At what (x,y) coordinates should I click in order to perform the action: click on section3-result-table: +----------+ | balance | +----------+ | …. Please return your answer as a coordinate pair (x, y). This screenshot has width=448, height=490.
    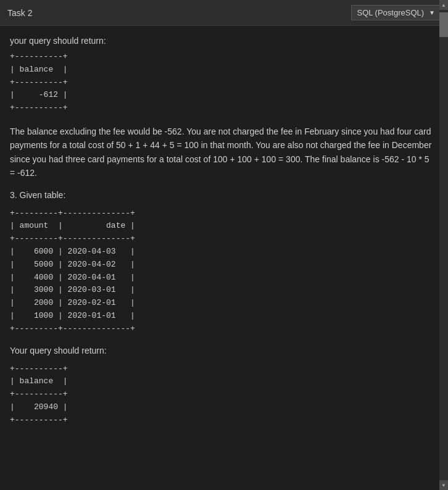
    Looking at the image, I should click on (223, 395).